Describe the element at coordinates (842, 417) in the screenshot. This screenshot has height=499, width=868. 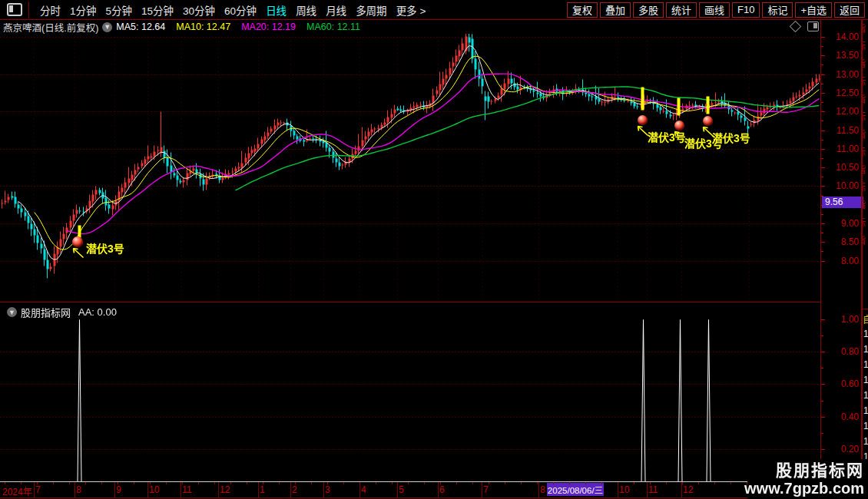
I see `indicator-axis-label: 0.40` at that location.